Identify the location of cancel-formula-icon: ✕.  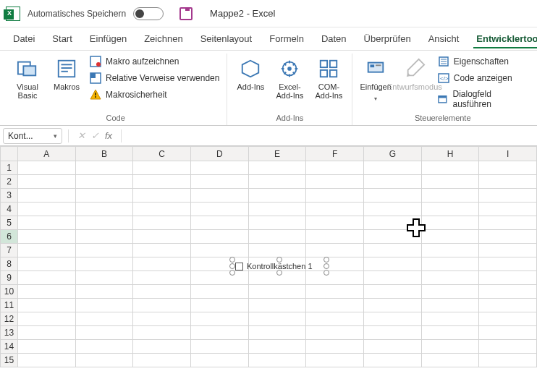
(81, 136).